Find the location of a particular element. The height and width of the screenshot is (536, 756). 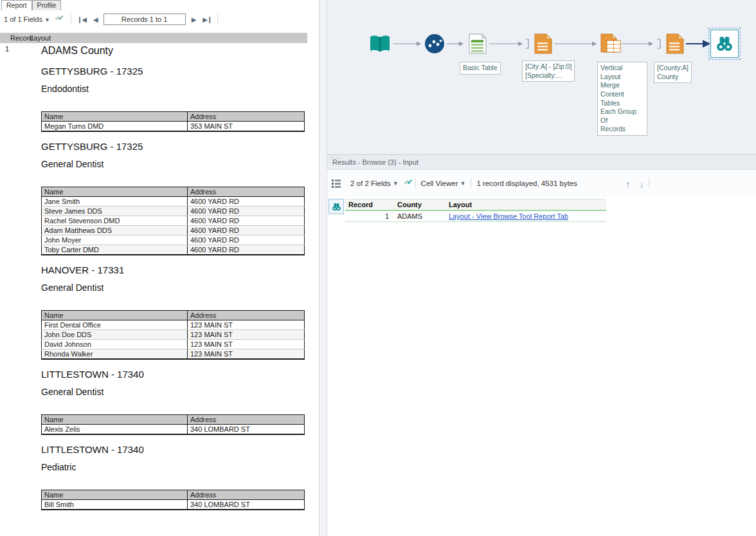

grid-row: 1ADAMSLayout - View Browse Tool Report T… is located at coordinates (476, 216).